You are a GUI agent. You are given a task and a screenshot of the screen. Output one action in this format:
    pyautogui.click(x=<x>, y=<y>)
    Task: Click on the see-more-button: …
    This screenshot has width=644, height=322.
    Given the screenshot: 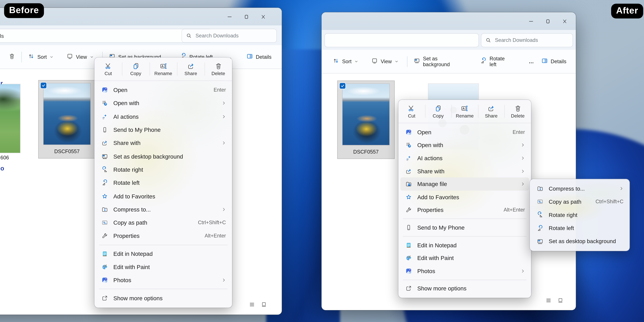 What is the action you would take?
    pyautogui.click(x=532, y=62)
    